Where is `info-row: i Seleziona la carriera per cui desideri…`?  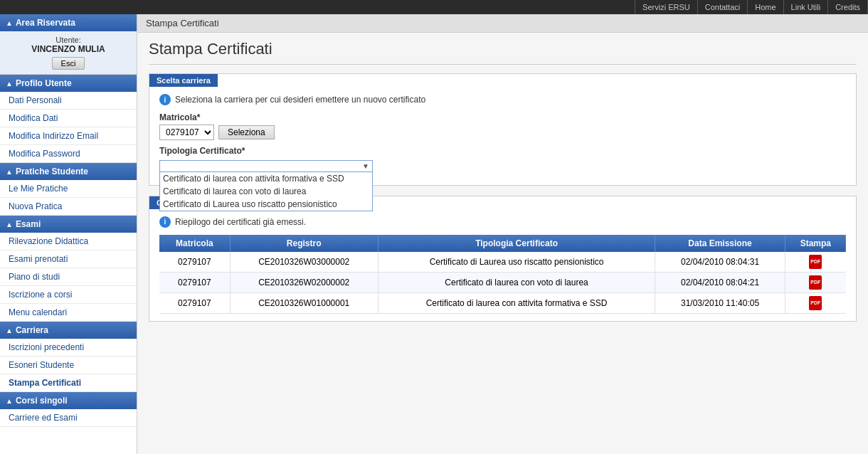 info-row: i Seleziona la carriera per cui desideri… is located at coordinates (502, 100).